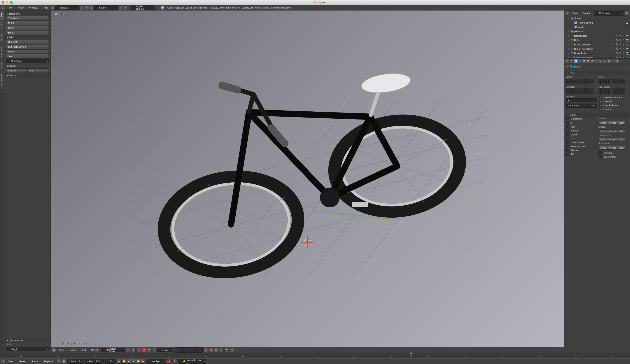  I want to click on rotate-button: Rotate, so click(28, 23).